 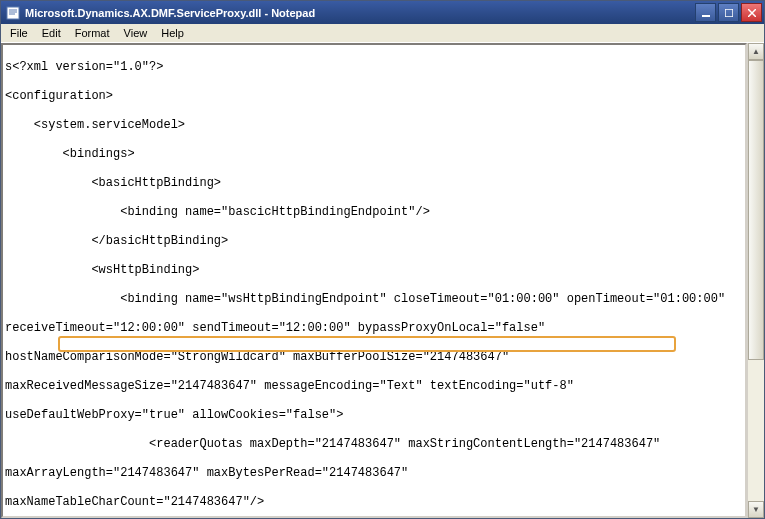 I want to click on menubar: File Edit Format View Help, so click(x=382, y=34).